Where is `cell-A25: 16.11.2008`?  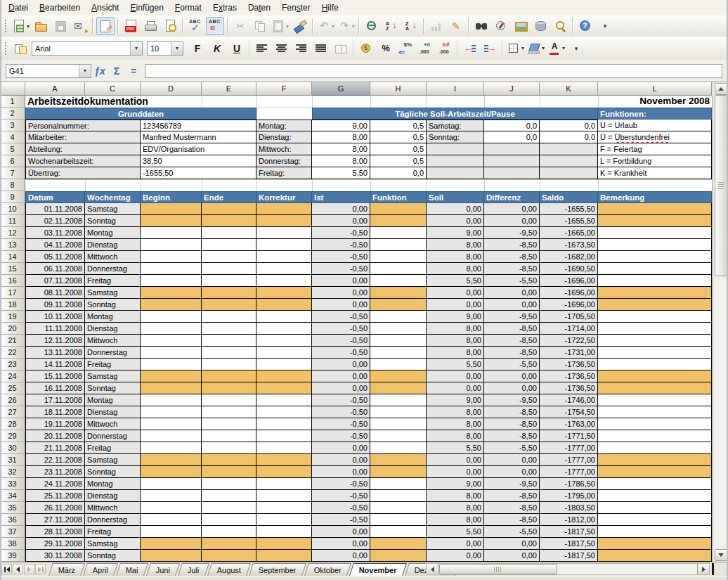
cell-A25: 16.11.2008 is located at coordinates (55, 388).